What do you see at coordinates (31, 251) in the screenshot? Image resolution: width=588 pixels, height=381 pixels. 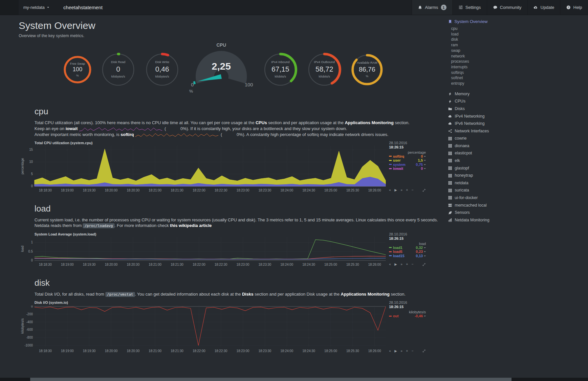 I see `svg-text: 0.5` at bounding box center [31, 251].